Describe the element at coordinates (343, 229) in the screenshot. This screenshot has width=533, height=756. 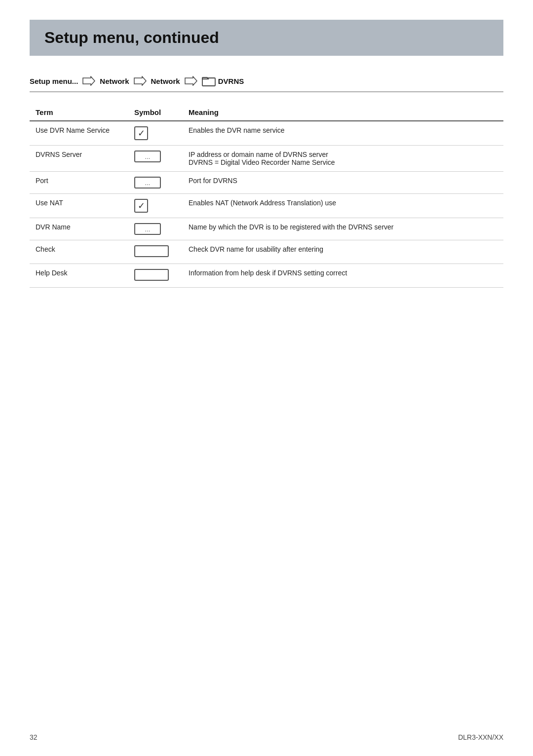
I see `cell-meaning: Name by which the DVR is to be registere…` at that location.